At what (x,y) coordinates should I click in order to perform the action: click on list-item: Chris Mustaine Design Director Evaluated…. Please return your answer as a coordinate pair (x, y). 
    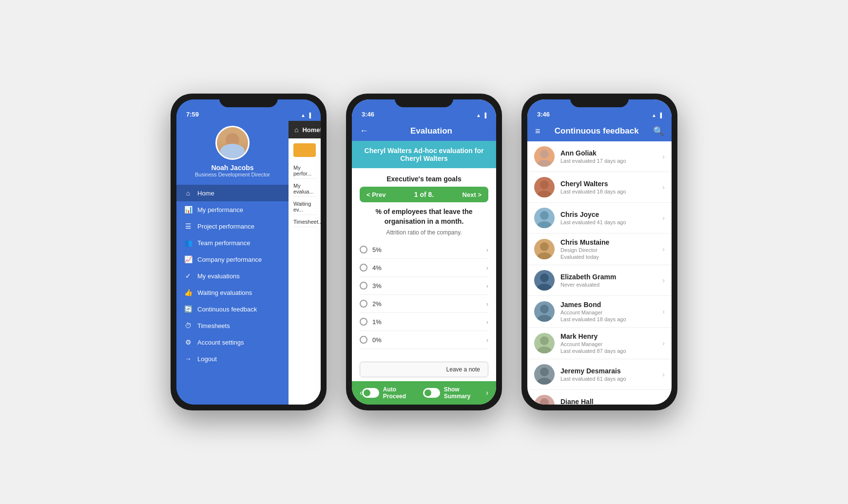
    Looking at the image, I should click on (599, 250).